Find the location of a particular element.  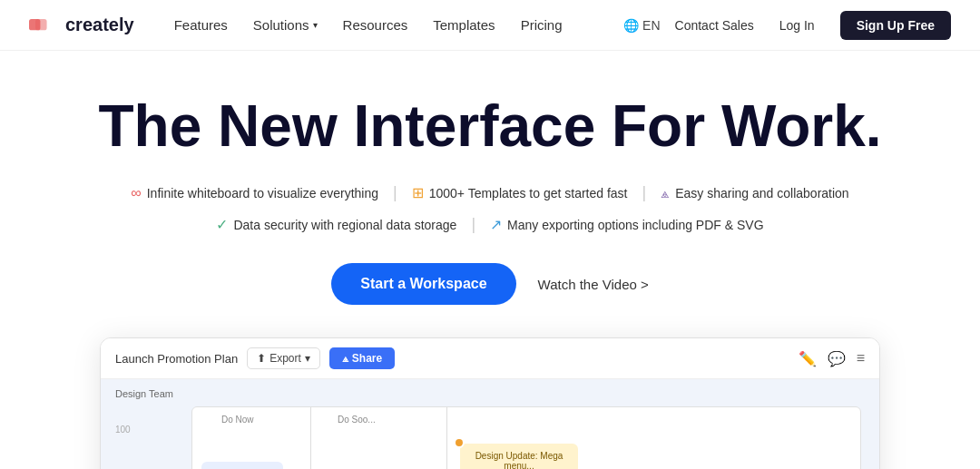

nav-solutions: Solutions ▾ is located at coordinates (285, 25).